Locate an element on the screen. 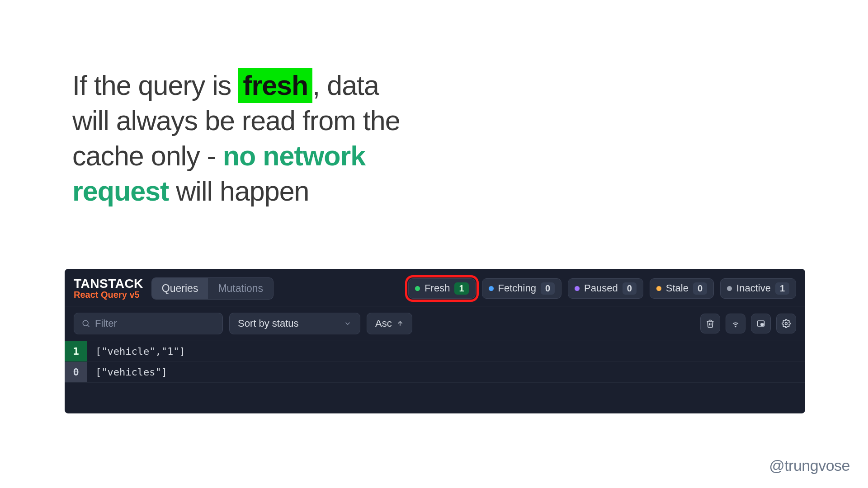 The image size is (868, 488). arrow-up-icon is located at coordinates (400, 324).